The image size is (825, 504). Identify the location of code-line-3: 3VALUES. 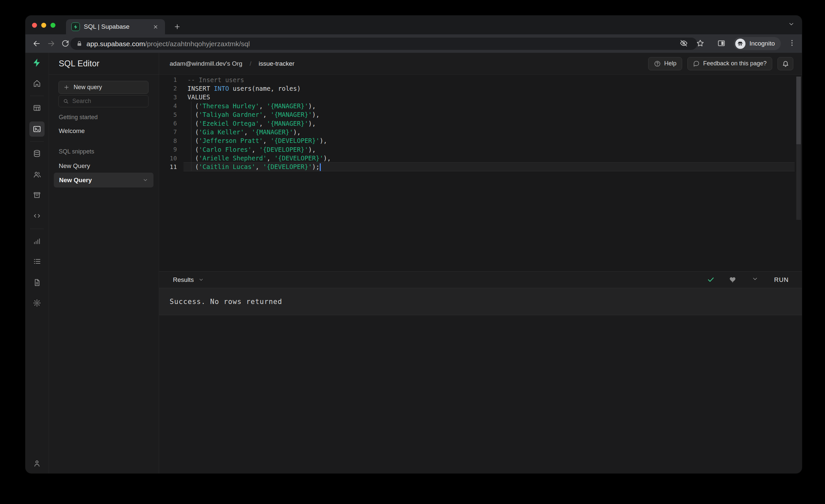
(480, 97).